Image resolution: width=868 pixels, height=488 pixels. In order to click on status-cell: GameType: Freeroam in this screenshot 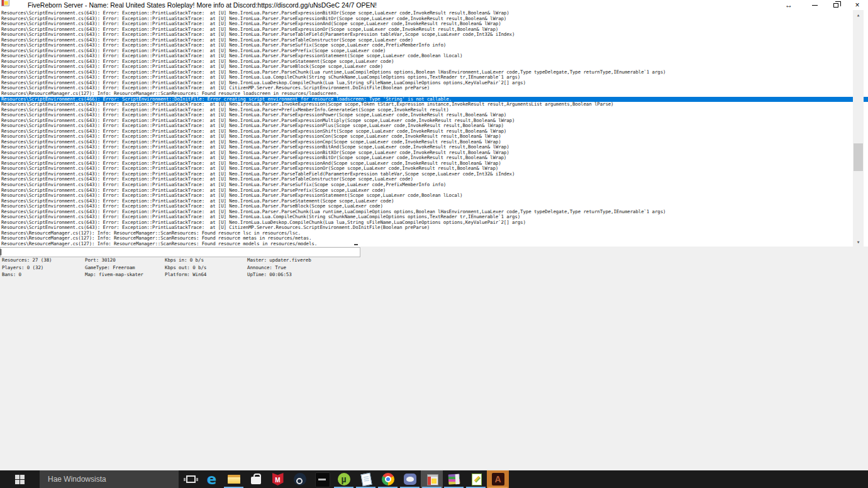, I will do `click(109, 268)`.